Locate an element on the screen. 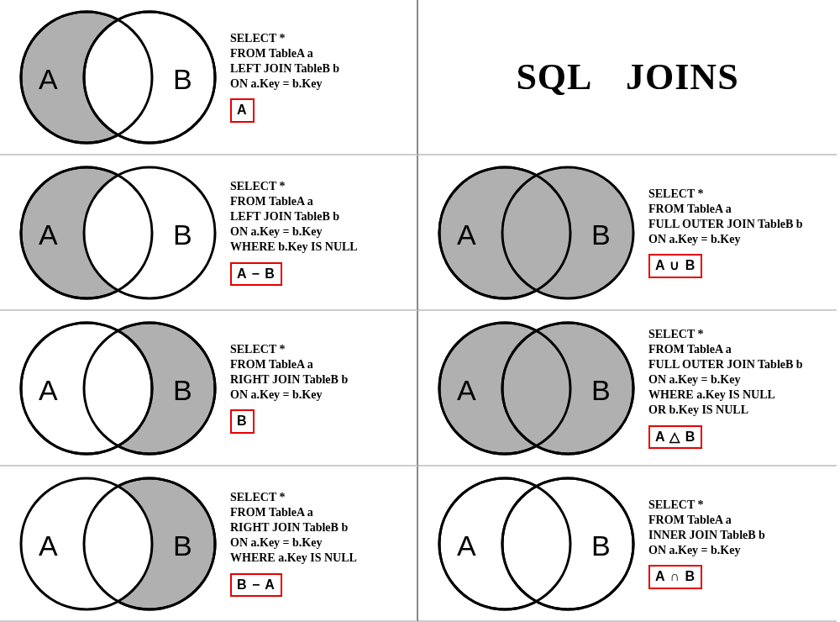  cell-left-excl: A B SELECT * FROM TableA a LEFT JOIN Tab… is located at coordinates (209, 234).